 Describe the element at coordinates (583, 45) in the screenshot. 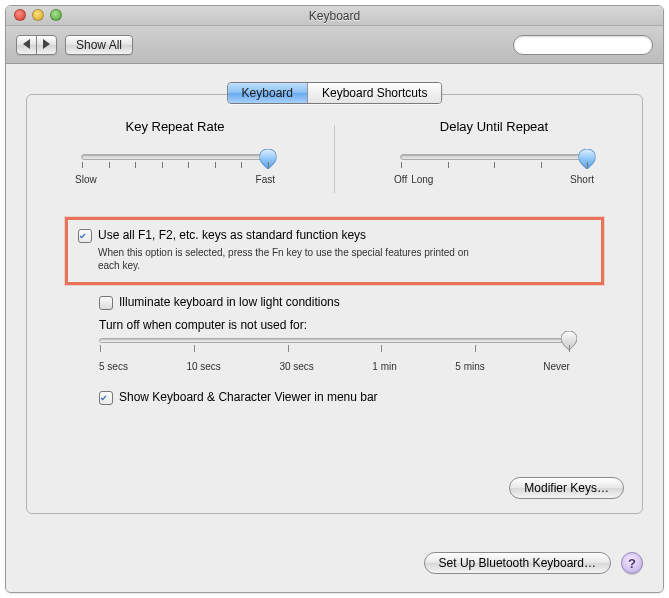

I see `search-field` at that location.